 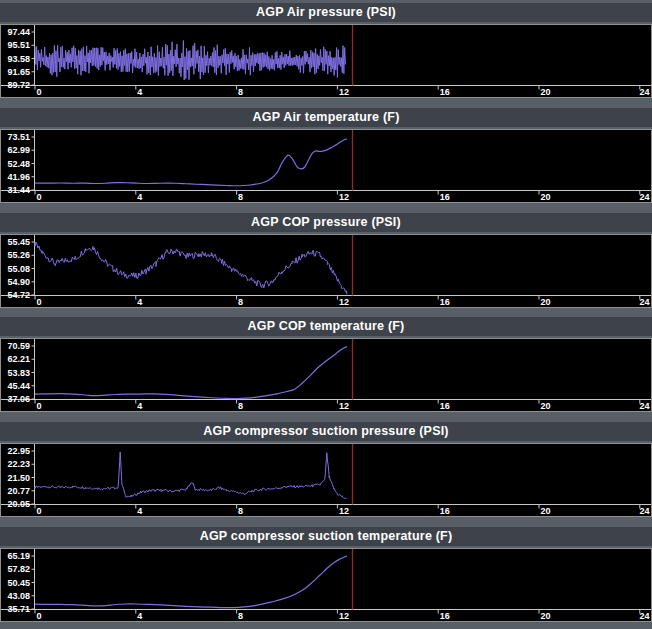 What do you see at coordinates (18, 452) in the screenshot?
I see `y-tick-label: 22.95` at bounding box center [18, 452].